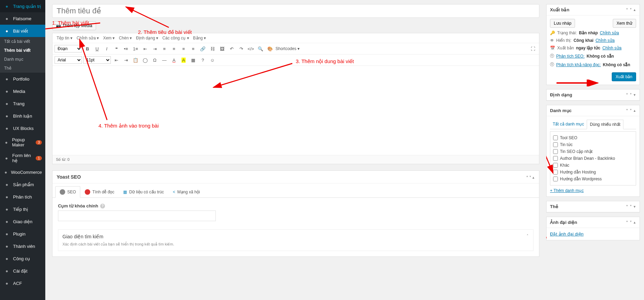  Describe the element at coordinates (143, 192) in the screenshot. I see `yoast-tab-schema: ▦Dữ liệu có cấu trúc` at that location.